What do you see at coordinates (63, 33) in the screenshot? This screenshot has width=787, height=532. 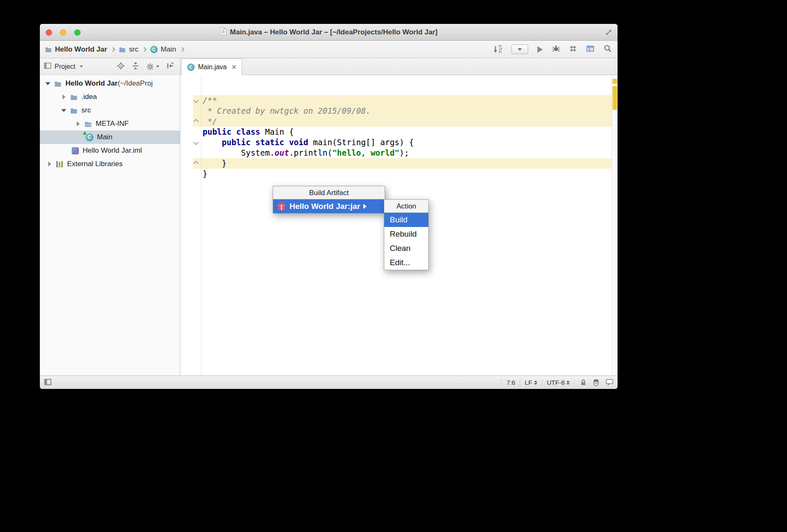 I see `minimize-window-button` at bounding box center [63, 33].